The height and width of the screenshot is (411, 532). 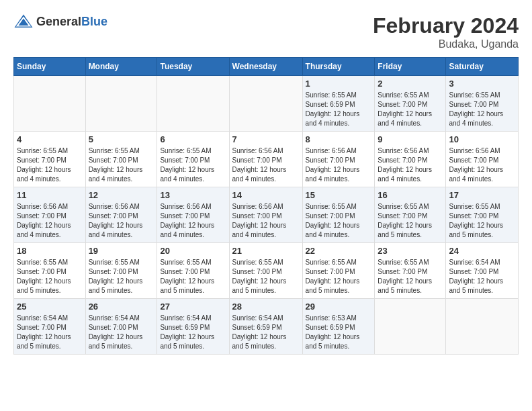 What do you see at coordinates (193, 251) in the screenshot?
I see `day-number: 20` at bounding box center [193, 251].